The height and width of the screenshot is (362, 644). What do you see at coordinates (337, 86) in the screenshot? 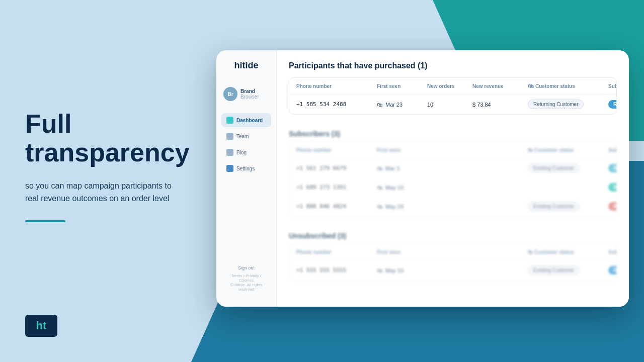
I see `col-phone: Phone number` at bounding box center [337, 86].